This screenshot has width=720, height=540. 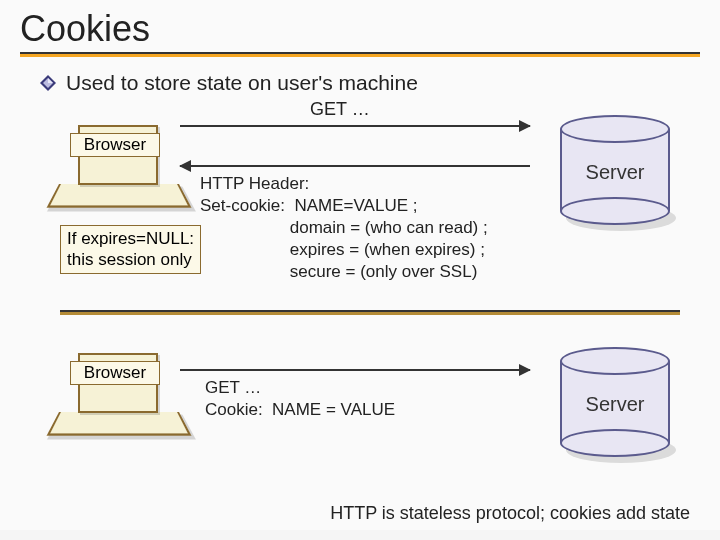 What do you see at coordinates (355, 370) in the screenshot?
I see `arrow-get-cookie` at bounding box center [355, 370].